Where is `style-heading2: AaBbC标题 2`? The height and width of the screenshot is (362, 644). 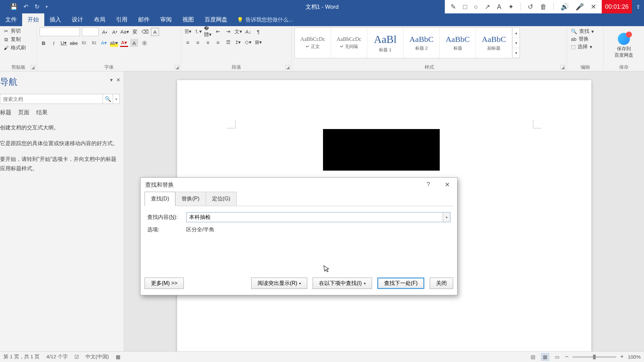
style-heading2: AaBbC标题 2 is located at coordinates (422, 43).